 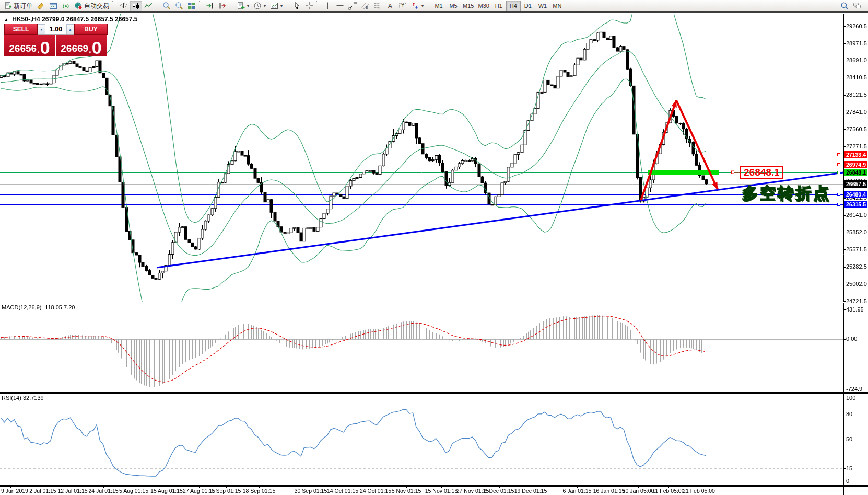 What do you see at coordinates (23, 6) in the screenshot?
I see `new-order-button-label: 新订单` at bounding box center [23, 6].